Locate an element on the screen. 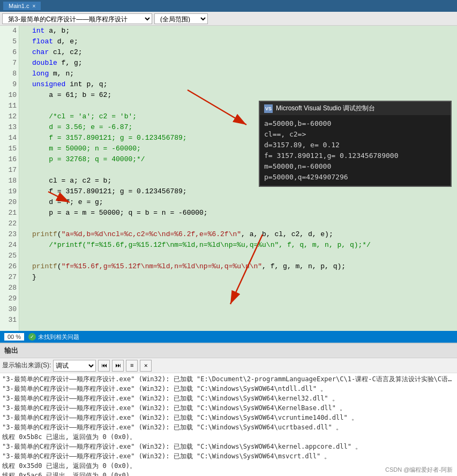 The width and height of the screenshot is (457, 476). line-number: 25 is located at coordinates (9, 256).